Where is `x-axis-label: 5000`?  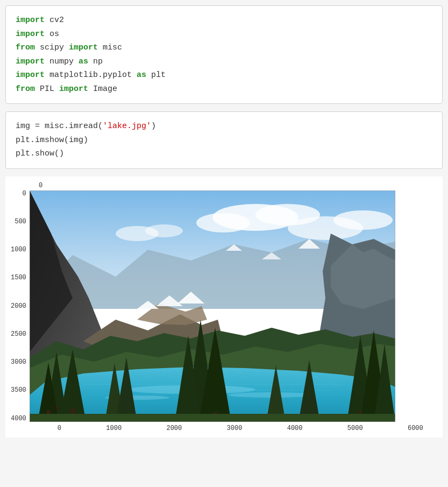 x-axis-label: 5000 is located at coordinates (355, 428).